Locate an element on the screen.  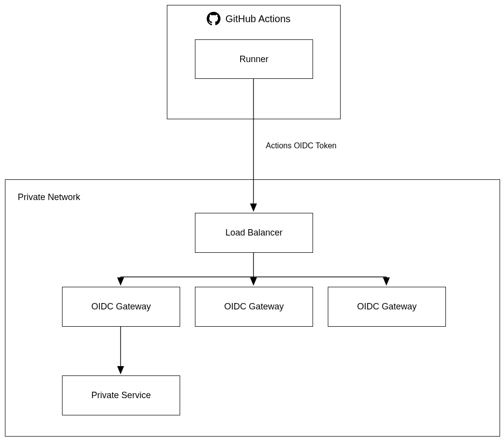
private-service-label: Private Service is located at coordinates (121, 395).